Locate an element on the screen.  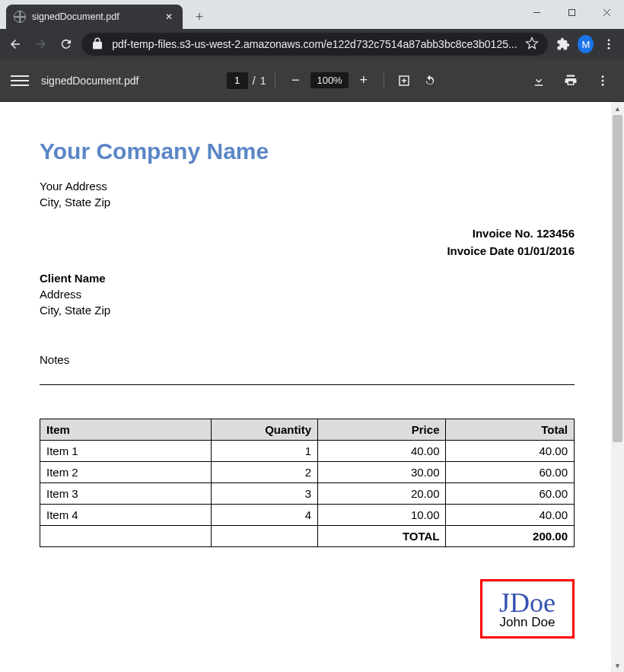
pdf-toolbar: signedDocument.pdf 1 / 1 − 100% + is located at coordinates (312, 81).